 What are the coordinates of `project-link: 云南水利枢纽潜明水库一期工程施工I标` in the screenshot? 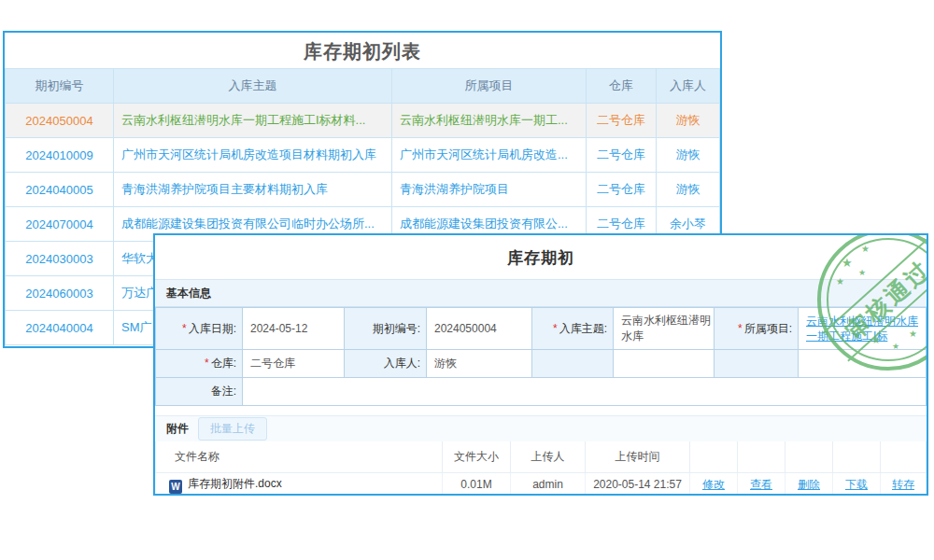 It's located at (866, 329).